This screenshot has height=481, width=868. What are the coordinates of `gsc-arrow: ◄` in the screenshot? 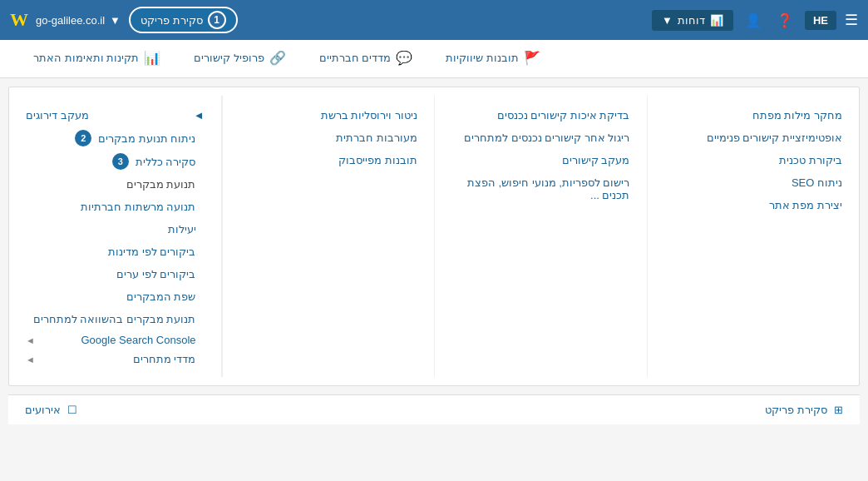 It's located at (30, 340).